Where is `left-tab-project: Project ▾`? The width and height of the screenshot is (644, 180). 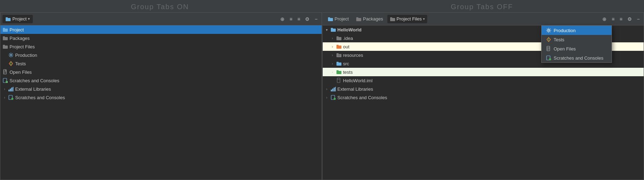
left-tab-project: Project ▾ is located at coordinates (18, 19).